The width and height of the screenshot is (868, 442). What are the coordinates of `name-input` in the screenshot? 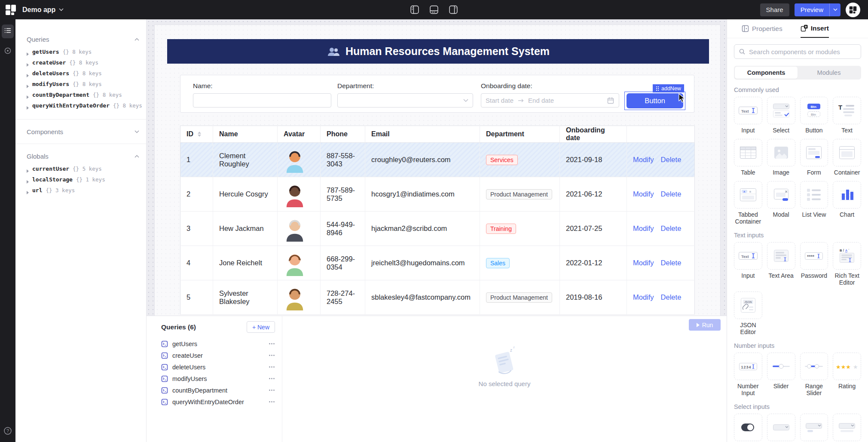 It's located at (262, 101).